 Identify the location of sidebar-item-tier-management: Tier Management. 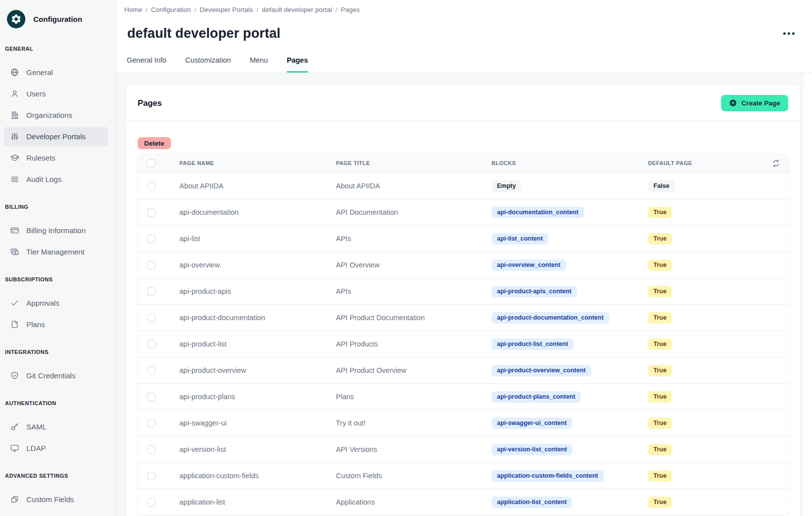
(56, 252).